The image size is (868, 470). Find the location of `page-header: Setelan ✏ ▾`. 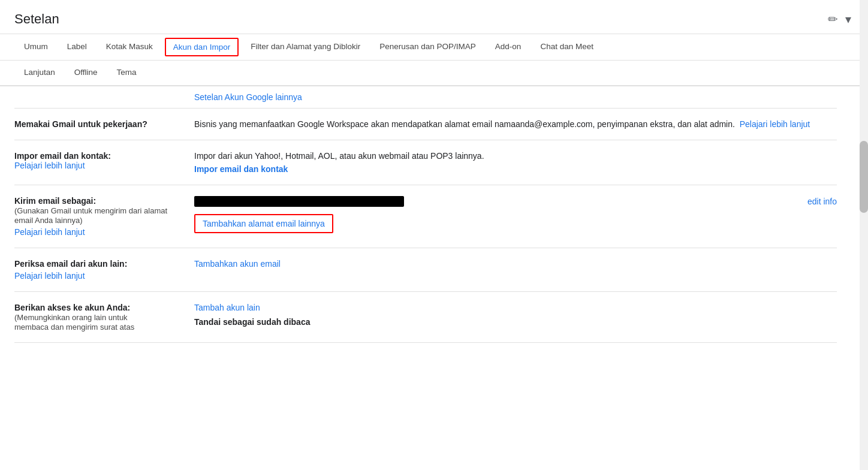

page-header: Setelan ✏ ▾ is located at coordinates (434, 17).